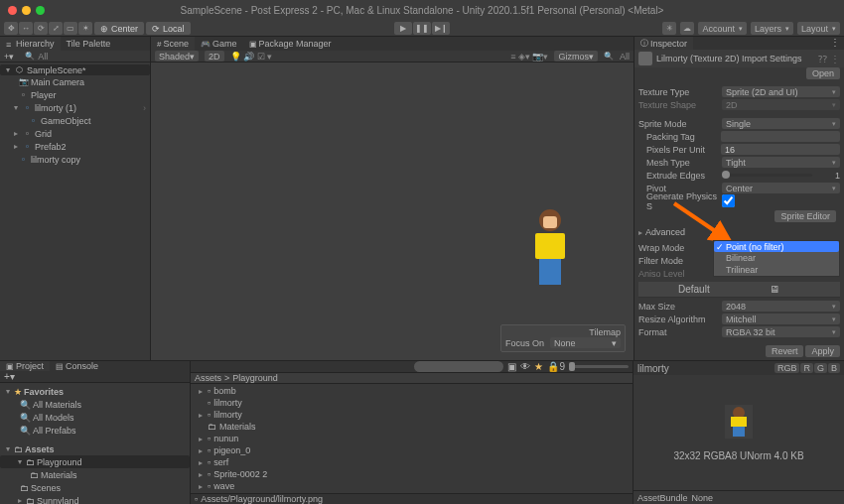  What do you see at coordinates (776, 258) in the screenshot?
I see `filter-mode-options: Point (no filter) Bilinear Trilinear` at bounding box center [776, 258].